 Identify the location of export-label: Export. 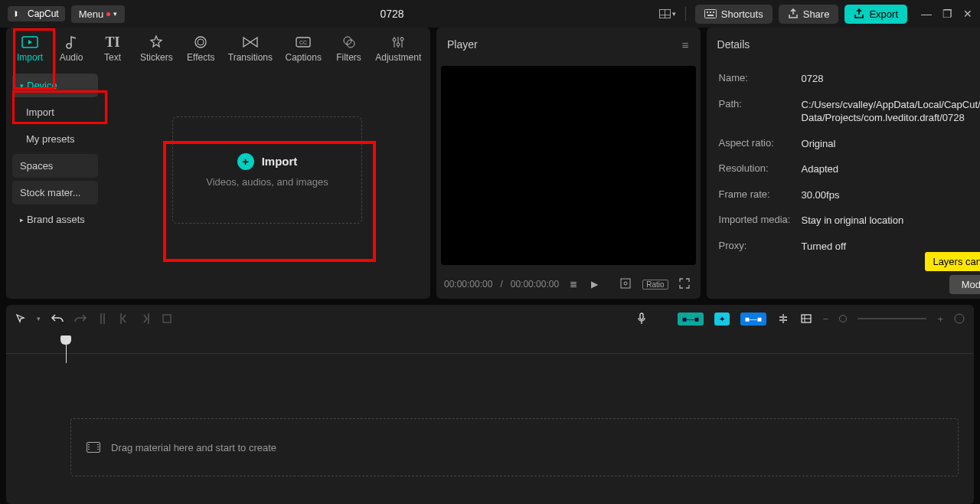
(884, 14).